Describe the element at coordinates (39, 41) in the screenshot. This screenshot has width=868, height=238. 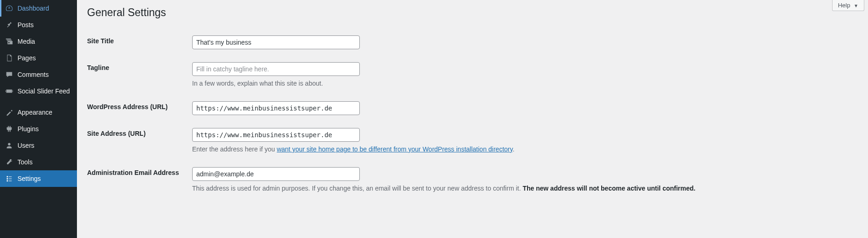
I see `sidebar-item-media: Media` at that location.